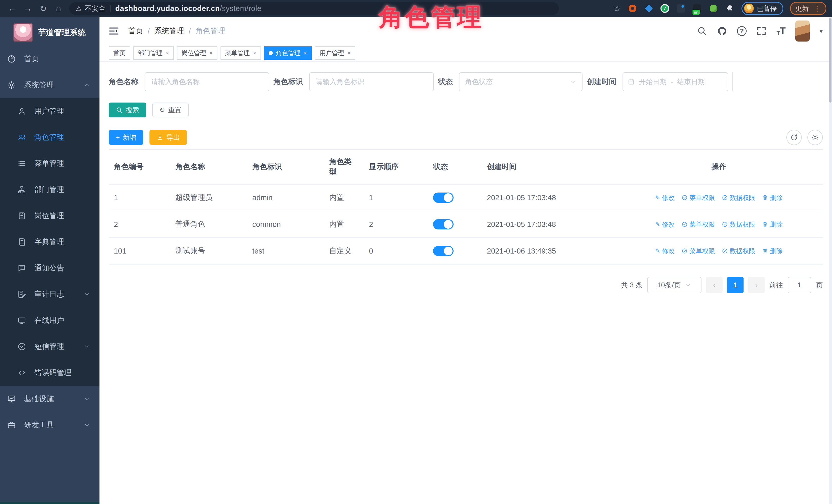 The width and height of the screenshot is (832, 504). I want to click on next-page-button: ›, so click(756, 285).